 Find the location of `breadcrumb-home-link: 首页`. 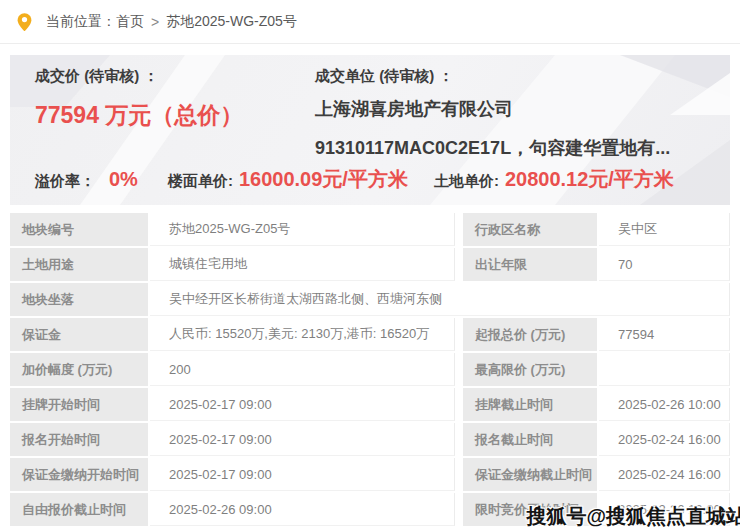

breadcrumb-home-link: 首页 is located at coordinates (130, 22).